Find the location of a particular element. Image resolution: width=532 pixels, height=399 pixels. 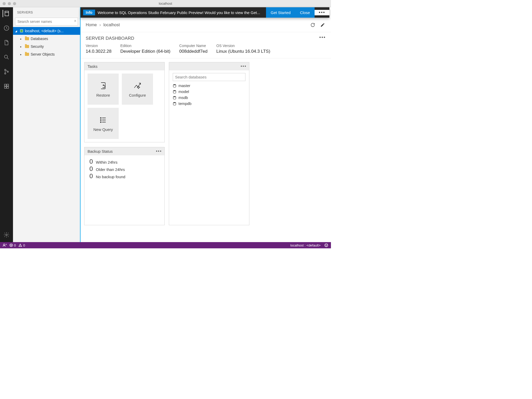

expand-arrow-icon: ◢ is located at coordinates (17, 31).